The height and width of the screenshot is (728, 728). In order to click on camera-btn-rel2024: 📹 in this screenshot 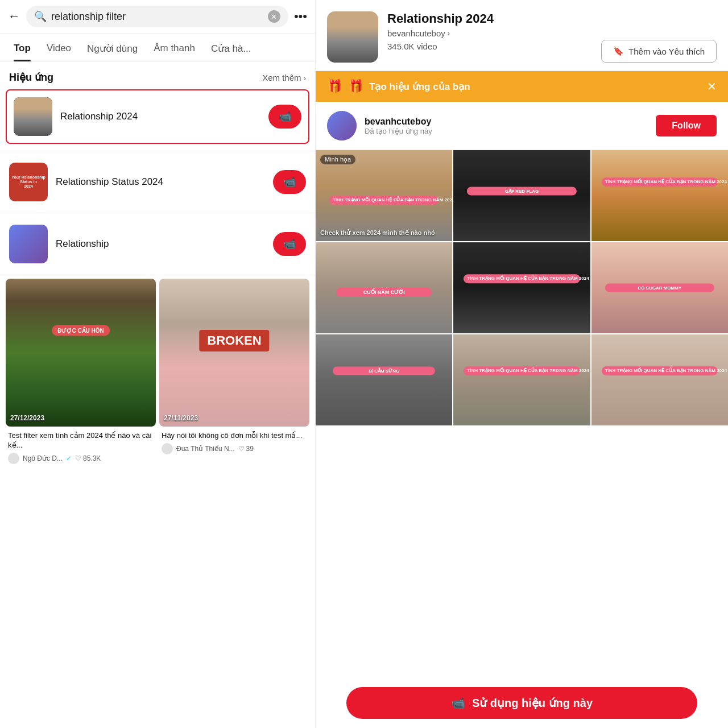, I will do `click(285, 117)`.